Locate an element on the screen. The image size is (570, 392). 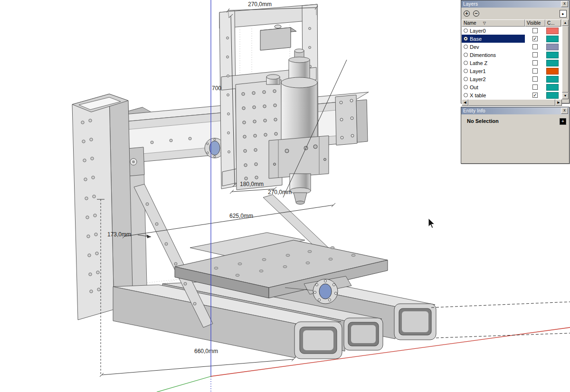
sort-indicator-icon: ▽ is located at coordinates (484, 23).